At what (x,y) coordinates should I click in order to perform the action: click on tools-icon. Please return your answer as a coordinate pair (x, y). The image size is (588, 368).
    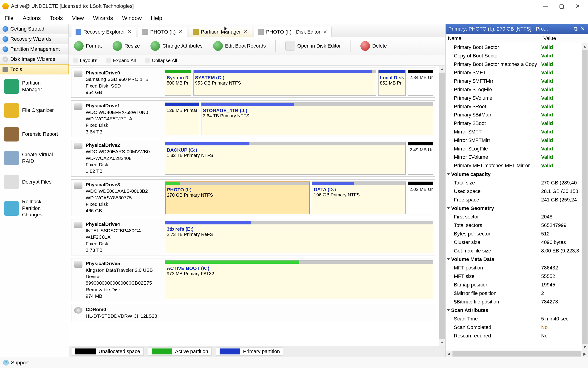
    Looking at the image, I should click on (5, 69).